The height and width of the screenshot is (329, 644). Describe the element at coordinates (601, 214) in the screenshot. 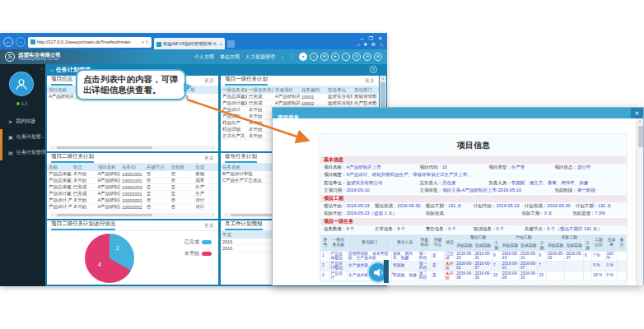

I see `field-value: 7.0%` at that location.